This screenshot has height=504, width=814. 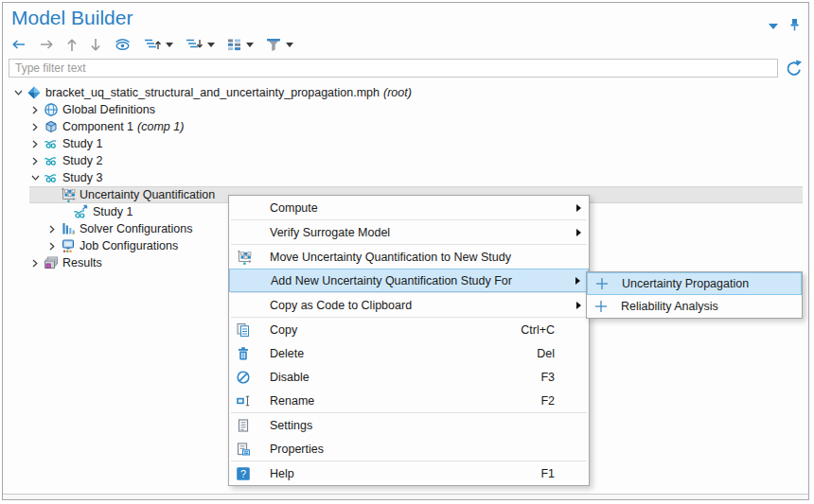 I want to click on add-new-uq-submenu: Uncertainty Propagation Reliability Anal…, so click(x=695, y=295).